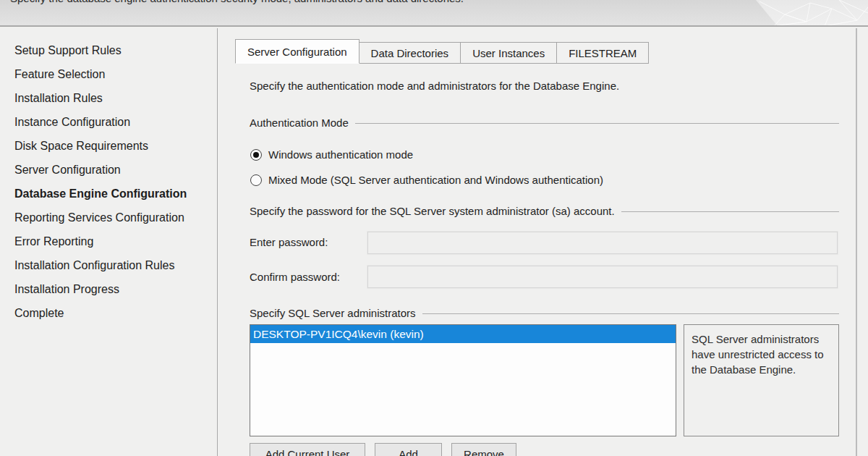 This screenshot has width=868, height=456. What do you see at coordinates (509, 53) in the screenshot?
I see `tab-user-instances: User Instances` at bounding box center [509, 53].